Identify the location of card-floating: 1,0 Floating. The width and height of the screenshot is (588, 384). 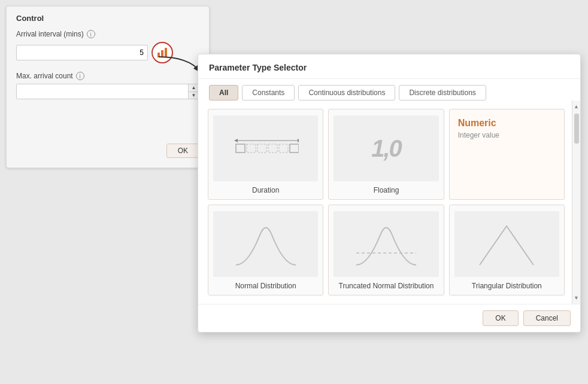
(386, 154).